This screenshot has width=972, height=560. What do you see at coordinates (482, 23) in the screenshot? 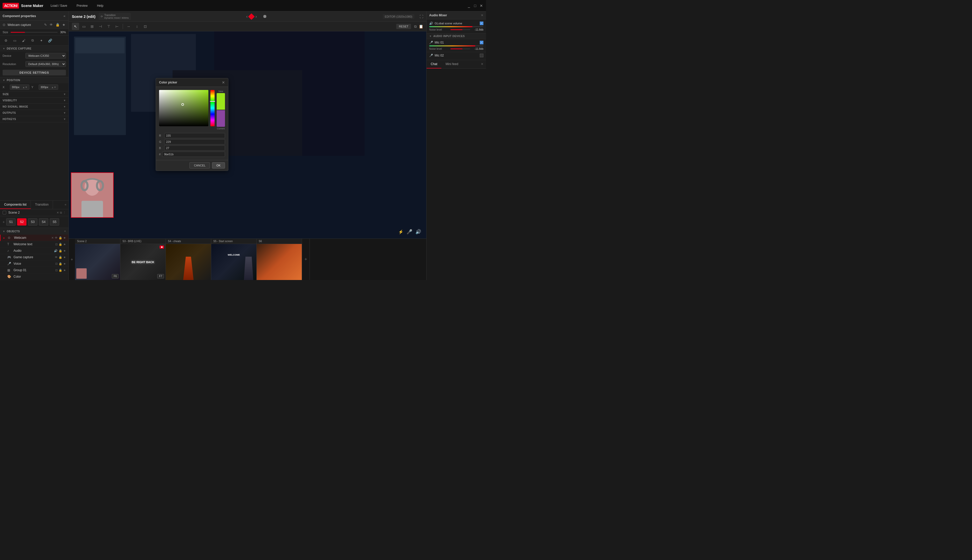
I see `global-volume-checkbox: ✓` at bounding box center [482, 23].